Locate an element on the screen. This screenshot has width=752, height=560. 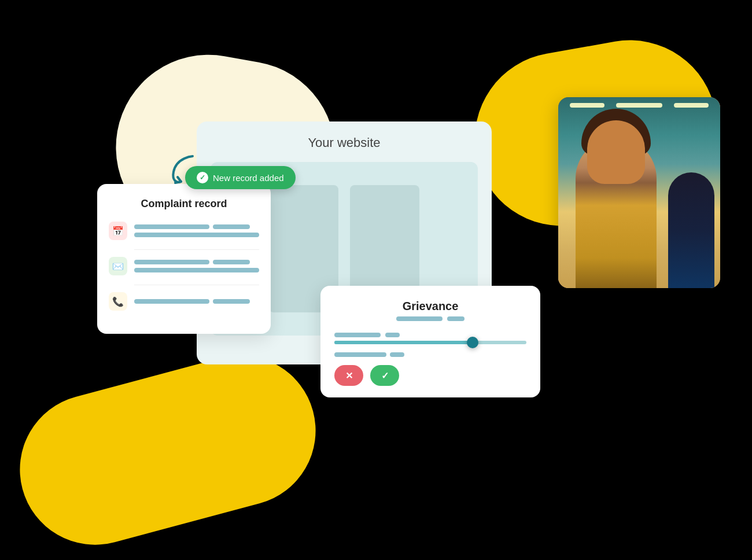
grievance-card: Grievance ✕ ✓ is located at coordinates (430, 341).